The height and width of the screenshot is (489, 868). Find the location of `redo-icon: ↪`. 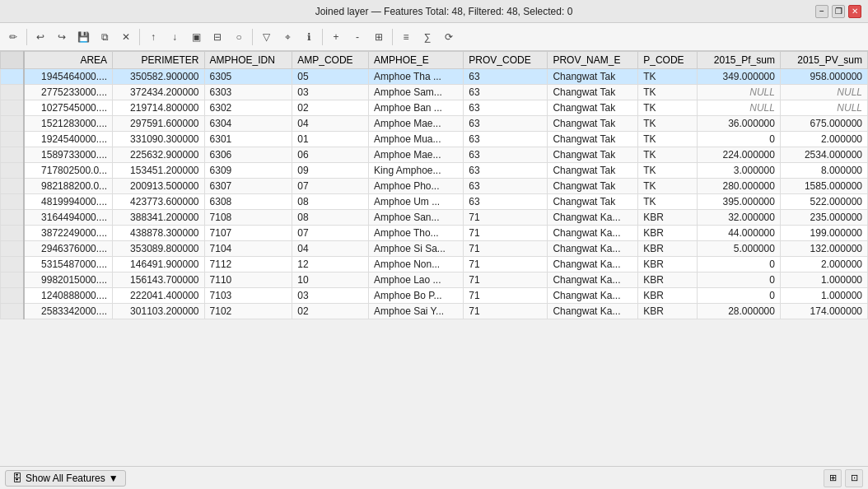

redo-icon: ↪ is located at coordinates (62, 37).